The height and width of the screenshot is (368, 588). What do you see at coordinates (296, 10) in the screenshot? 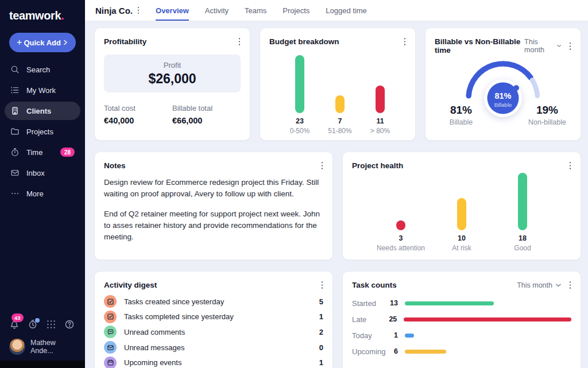
I see `tab-projects: Projects` at bounding box center [296, 10].